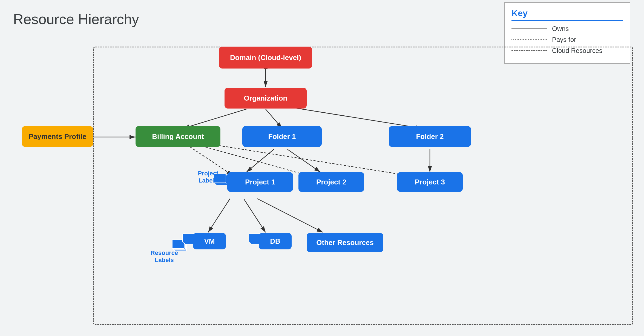 This screenshot has width=644, height=336. I want to click on key-title: Key, so click(567, 15).